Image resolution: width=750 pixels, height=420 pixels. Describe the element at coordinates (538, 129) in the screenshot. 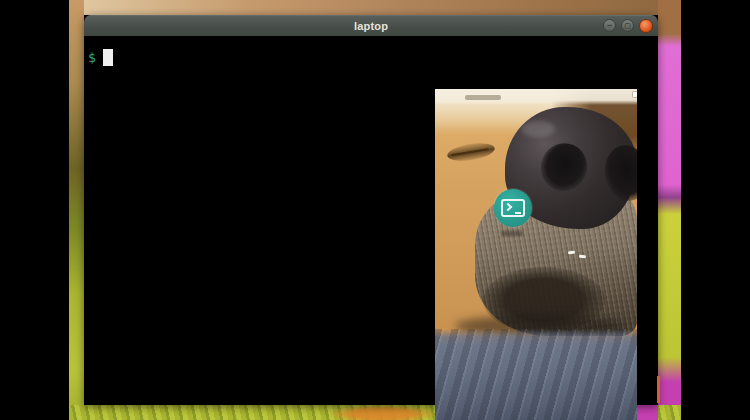

I see `dog-nose-shine` at that location.